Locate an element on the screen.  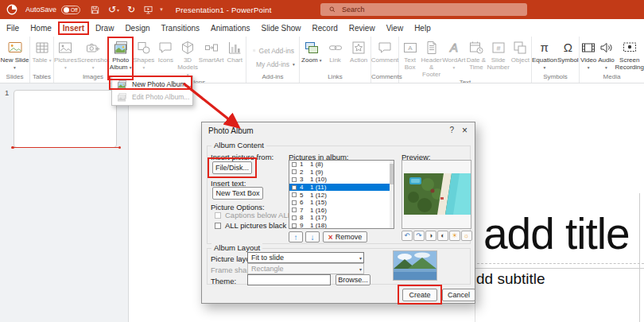
zoom-button: Zoom ▾ is located at coordinates (312, 51).